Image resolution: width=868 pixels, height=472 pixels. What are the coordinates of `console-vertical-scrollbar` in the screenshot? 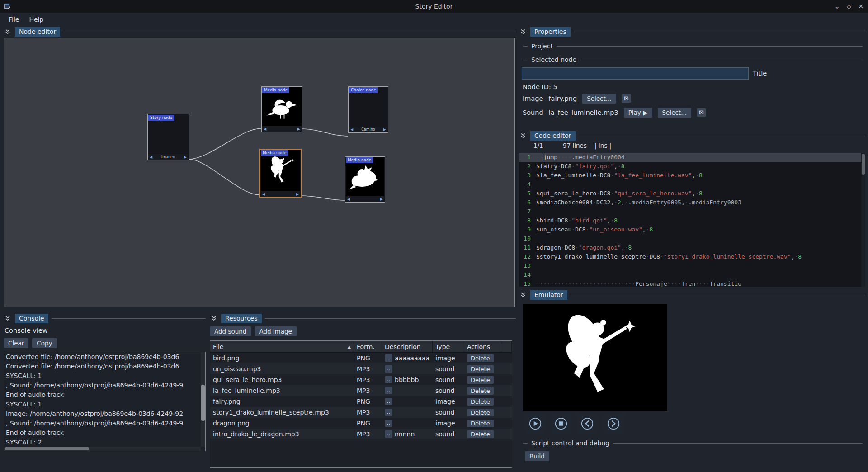 It's located at (203, 400).